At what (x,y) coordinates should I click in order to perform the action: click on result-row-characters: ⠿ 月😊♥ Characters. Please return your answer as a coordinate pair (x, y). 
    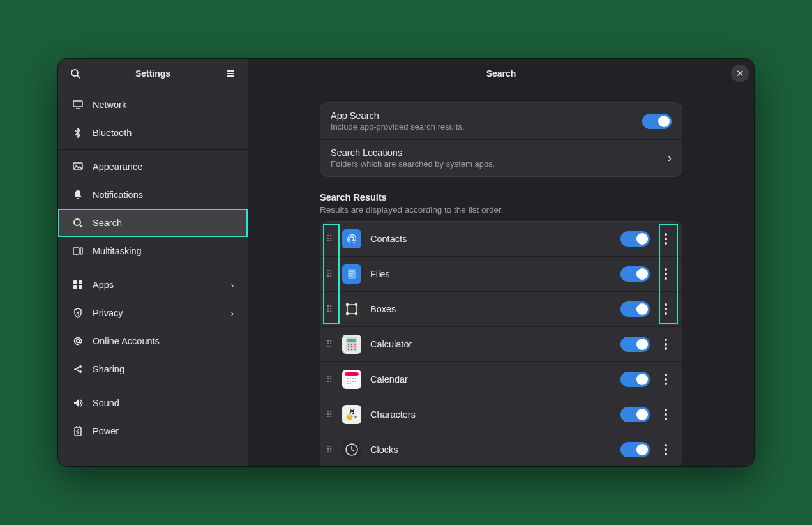
    Looking at the image, I should click on (501, 415).